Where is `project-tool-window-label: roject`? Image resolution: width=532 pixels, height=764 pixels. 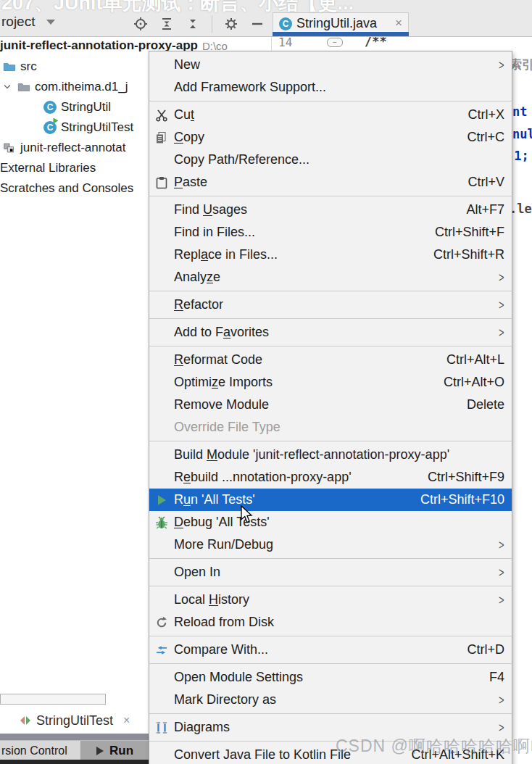
project-tool-window-label: roject is located at coordinates (18, 22).